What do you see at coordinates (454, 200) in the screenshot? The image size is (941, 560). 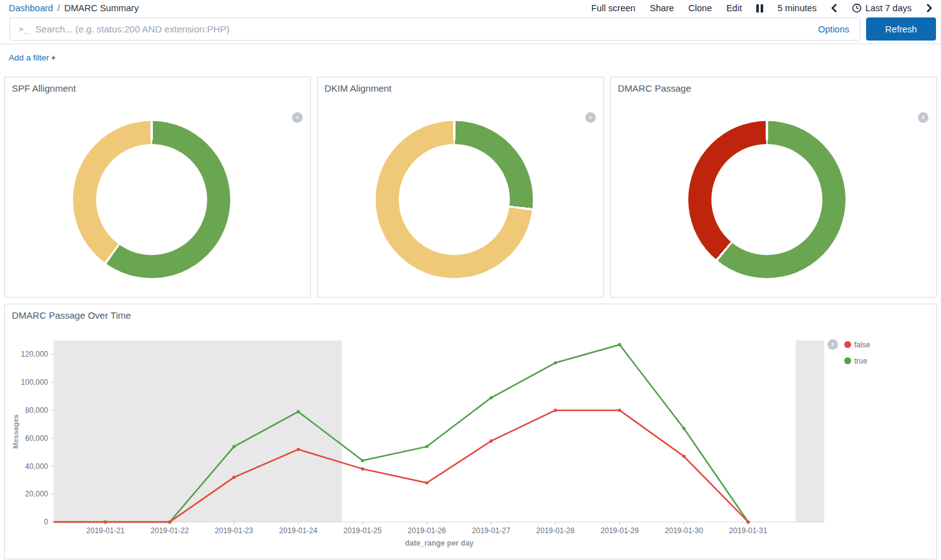 I see `dkim-donut-chart` at bounding box center [454, 200].